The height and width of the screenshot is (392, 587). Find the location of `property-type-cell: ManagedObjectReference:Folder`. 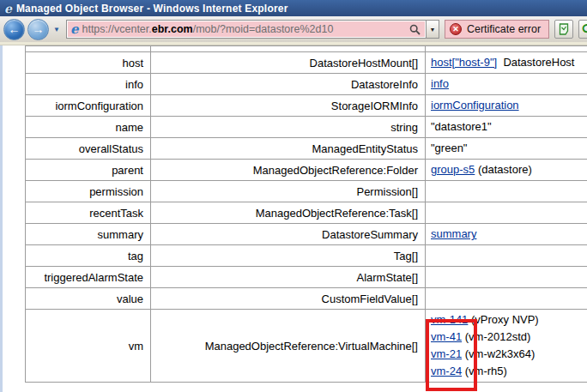

property-type-cell: ManagedObjectReference:Folder is located at coordinates (288, 170).